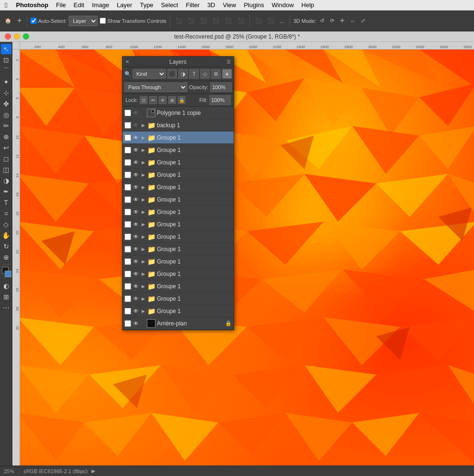 The width and height of the screenshot is (474, 476). What do you see at coordinates (6, 93) in the screenshot?
I see `crop-tool: ⊹` at bounding box center [6, 93].